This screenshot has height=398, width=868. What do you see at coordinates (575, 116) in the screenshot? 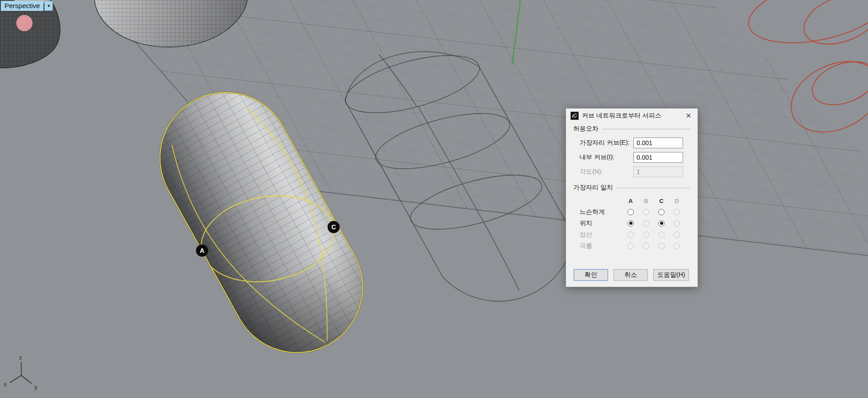
I see `rhino-icon` at bounding box center [575, 116].